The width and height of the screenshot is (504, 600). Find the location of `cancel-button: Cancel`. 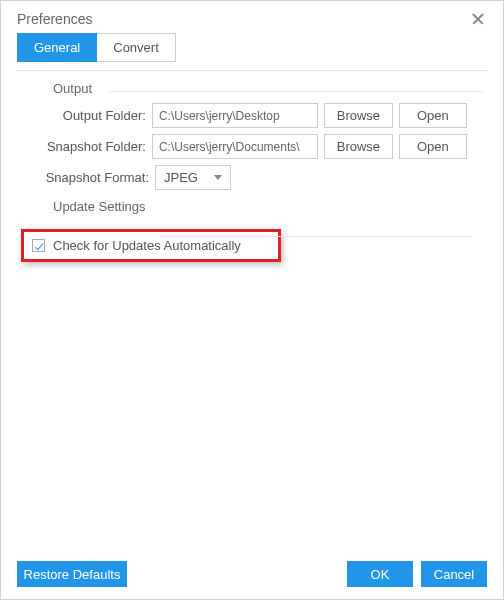

cancel-button: Cancel is located at coordinates (454, 574).